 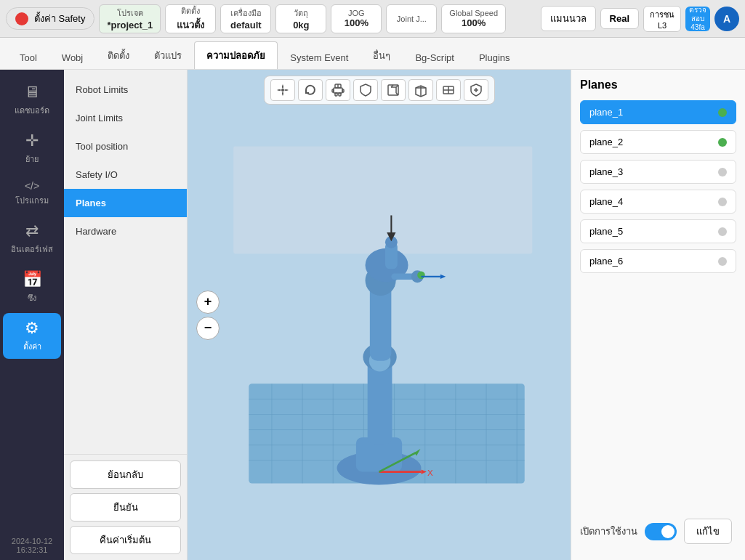 What do you see at coordinates (125, 118) in the screenshot?
I see `menu-joint-limits: Joint Limits` at bounding box center [125, 118].